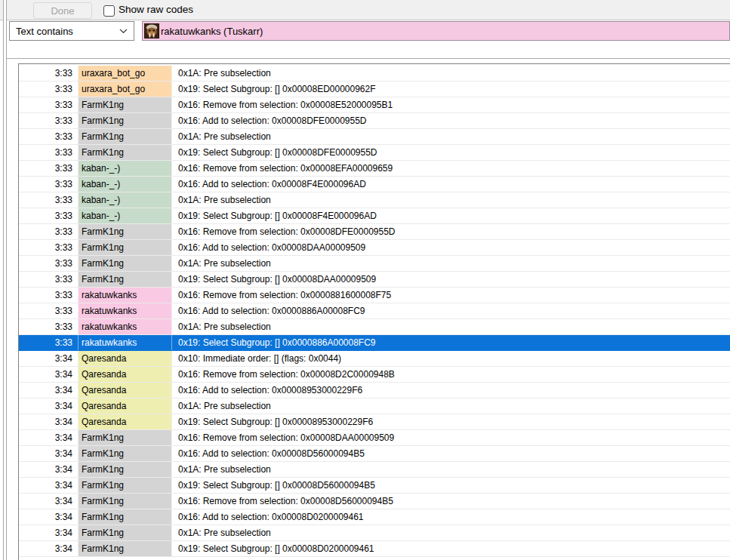 Image resolution: width=730 pixels, height=560 pixels. I want to click on log-row-action: 0x16: Add to selection: 0x00008DAA000095…, so click(451, 248).